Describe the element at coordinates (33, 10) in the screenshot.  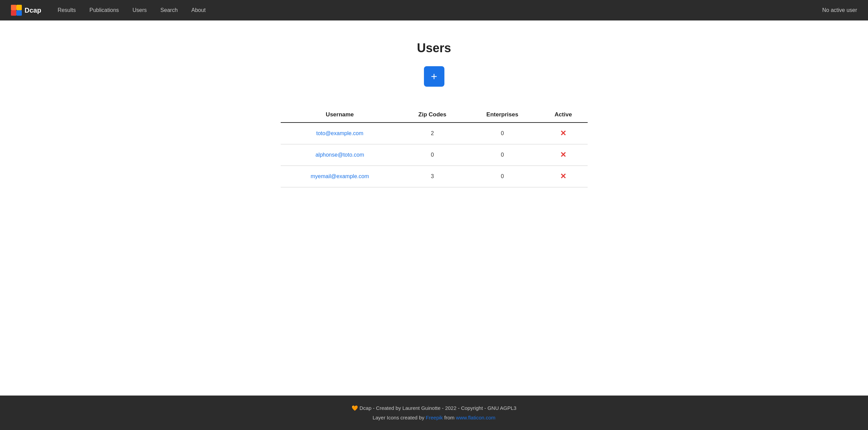
I see `brand-name: Dcap` at that location.